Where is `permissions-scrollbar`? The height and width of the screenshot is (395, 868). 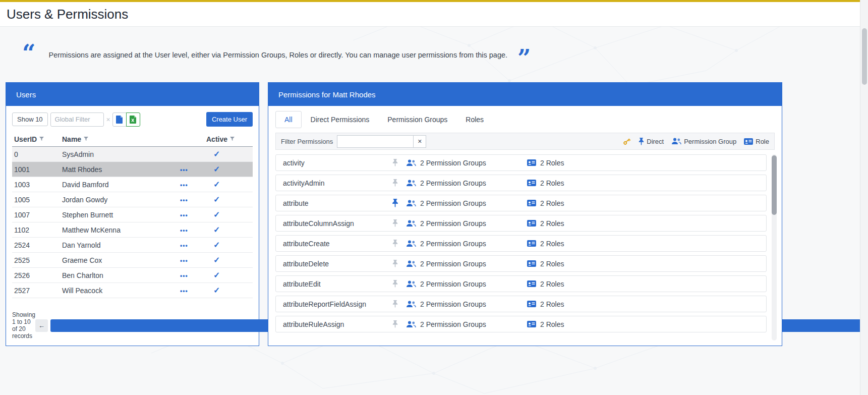 permissions-scrollbar is located at coordinates (774, 247).